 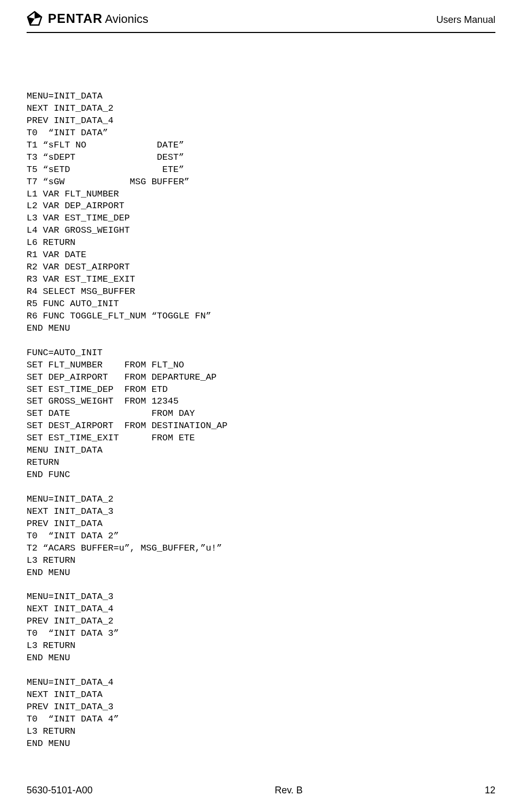 I want to click on company-product: Avionics, so click(x=127, y=19).